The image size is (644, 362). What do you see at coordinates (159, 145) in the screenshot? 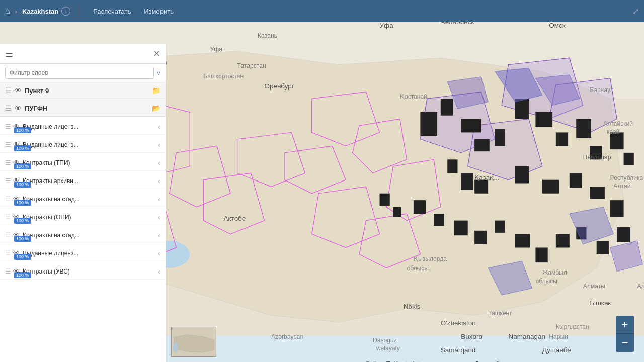
I see `chevron-l2: ‹` at bounding box center [159, 145].